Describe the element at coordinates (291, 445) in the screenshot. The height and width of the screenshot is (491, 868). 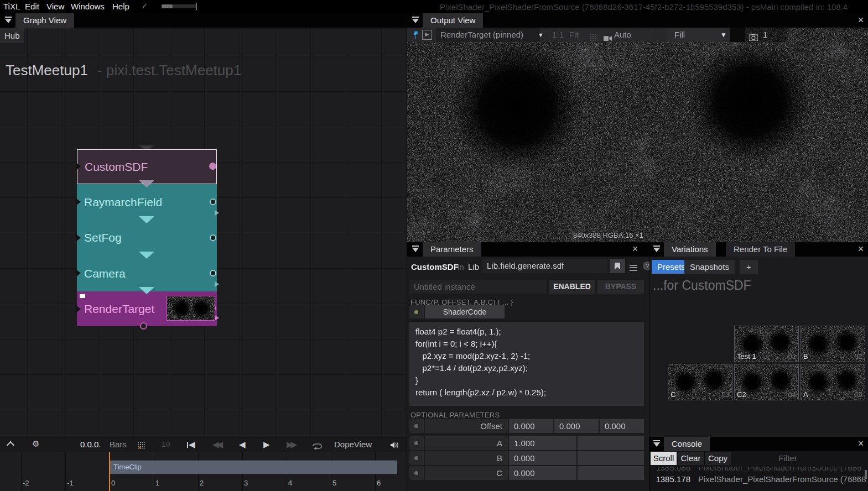
I see `next-keyframe-button: ▶▶` at that location.